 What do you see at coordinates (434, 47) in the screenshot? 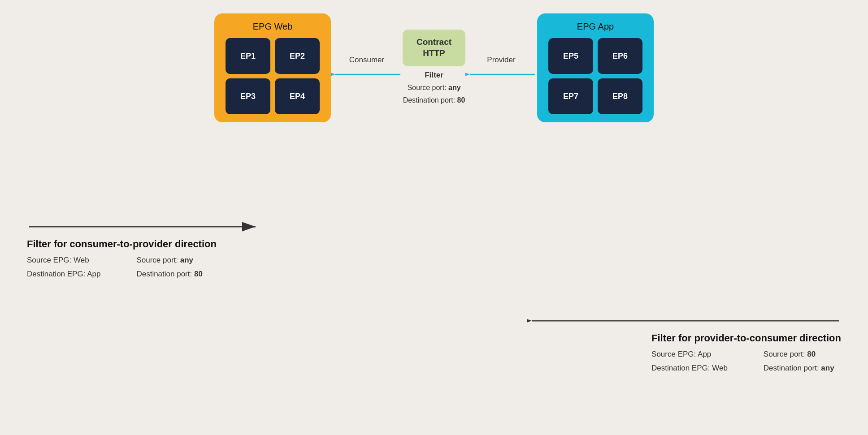
I see `contract-title: ContractHTTP` at bounding box center [434, 47].